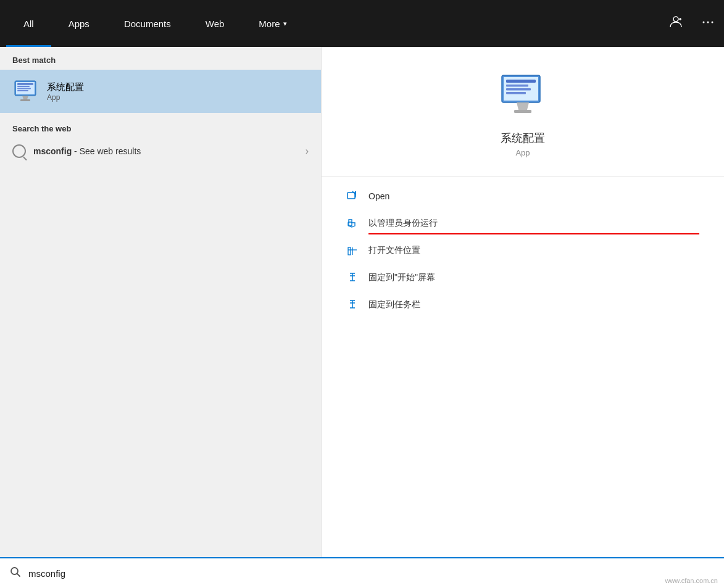  I want to click on pin-taskbar-icon, so click(352, 305).